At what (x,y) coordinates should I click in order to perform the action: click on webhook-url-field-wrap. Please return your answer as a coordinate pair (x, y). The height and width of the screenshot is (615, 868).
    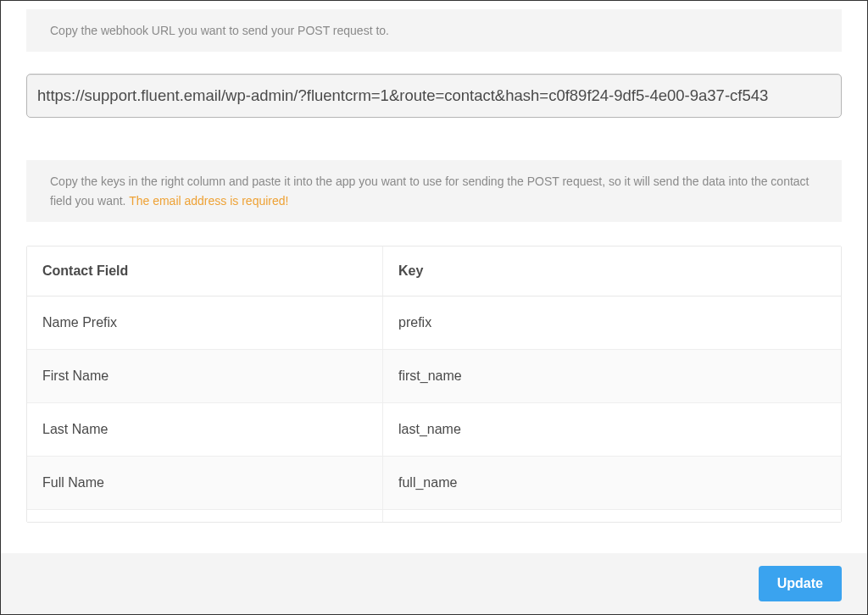
    Looking at the image, I should click on (434, 96).